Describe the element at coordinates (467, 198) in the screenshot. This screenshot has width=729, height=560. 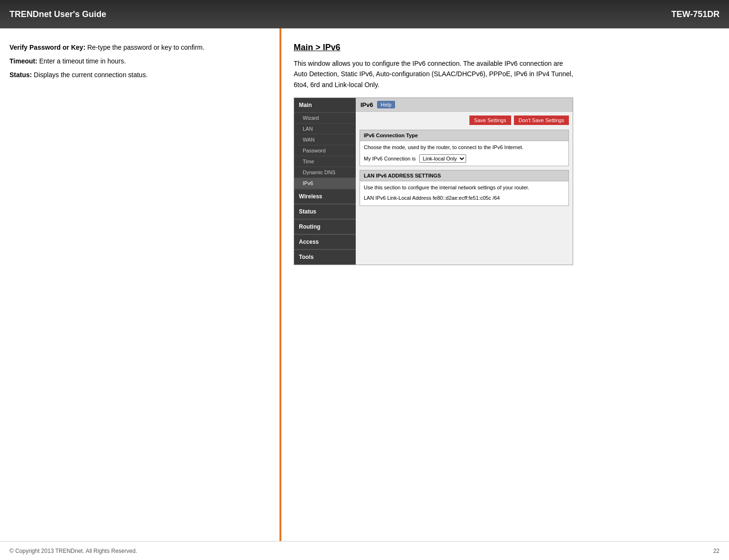
I see `address-value: fe80::d2ae:ecff:fe51:c05c /64` at that location.